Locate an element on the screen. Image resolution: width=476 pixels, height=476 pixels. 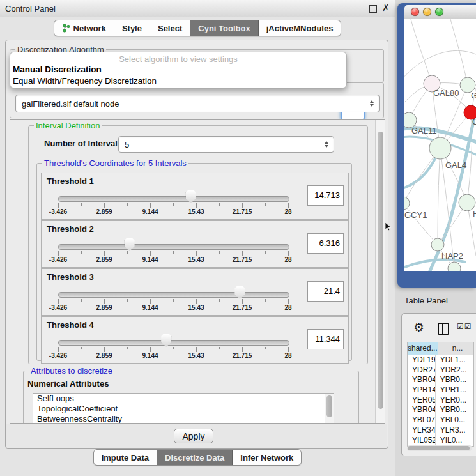
mac-close-icon is located at coordinates (415, 12).